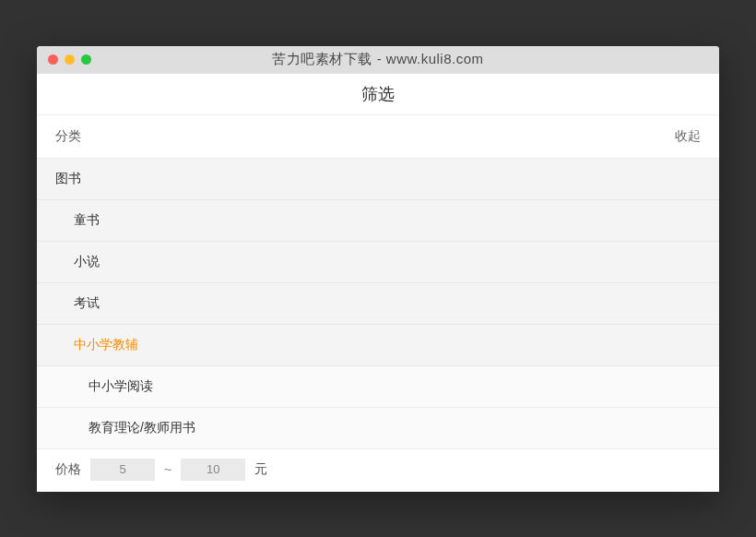 The height and width of the screenshot is (537, 756). What do you see at coordinates (688, 137) in the screenshot?
I see `collapse-button: 收起` at bounding box center [688, 137].